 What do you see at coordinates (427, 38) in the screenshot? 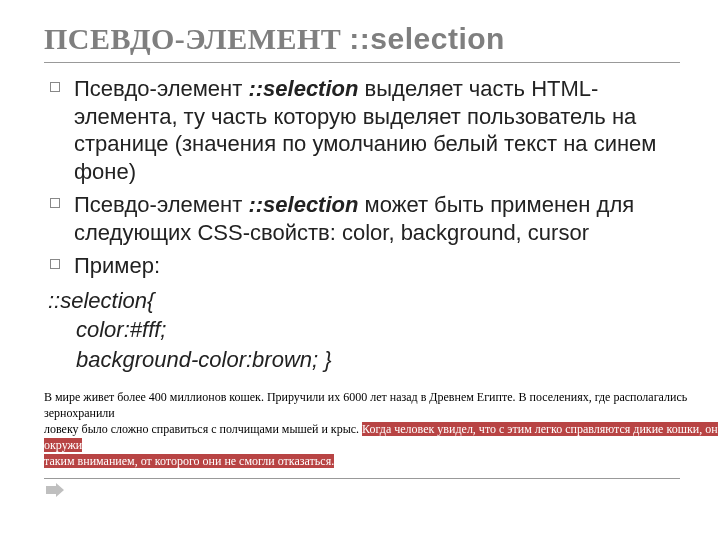
I see `title-selection-keyword: ::selection` at bounding box center [427, 38].